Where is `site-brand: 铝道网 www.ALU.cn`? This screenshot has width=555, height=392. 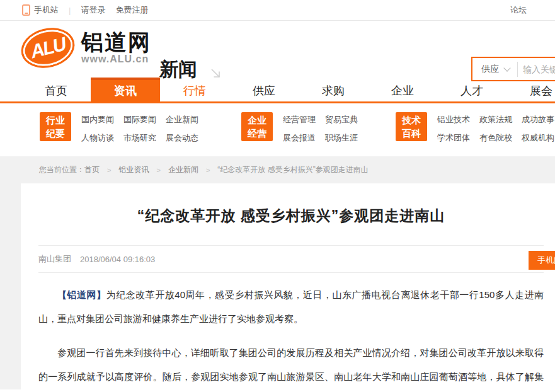 site-brand: 铝道网 www.ALU.cn is located at coordinates (116, 48).